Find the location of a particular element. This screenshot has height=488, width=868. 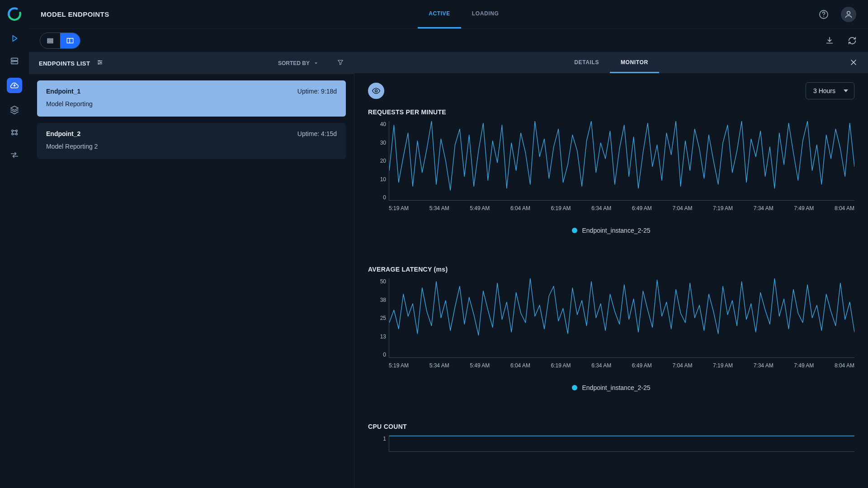

visibility-button is located at coordinates (376, 91).